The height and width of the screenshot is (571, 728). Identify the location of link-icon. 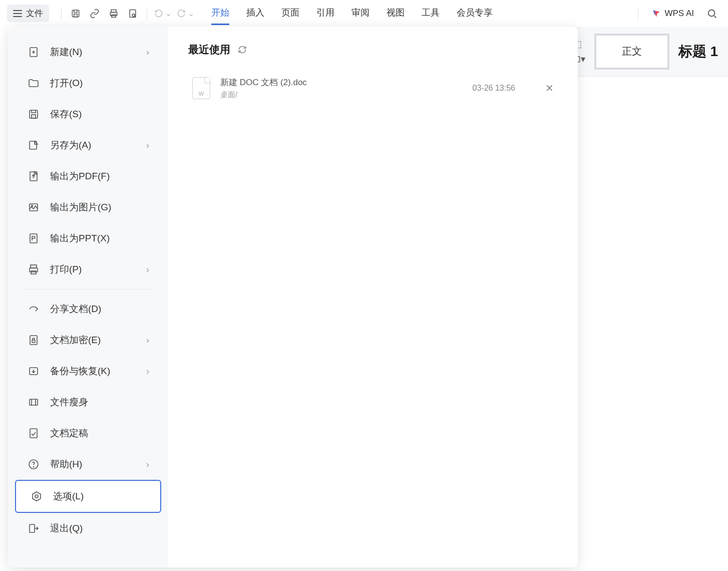
(95, 14).